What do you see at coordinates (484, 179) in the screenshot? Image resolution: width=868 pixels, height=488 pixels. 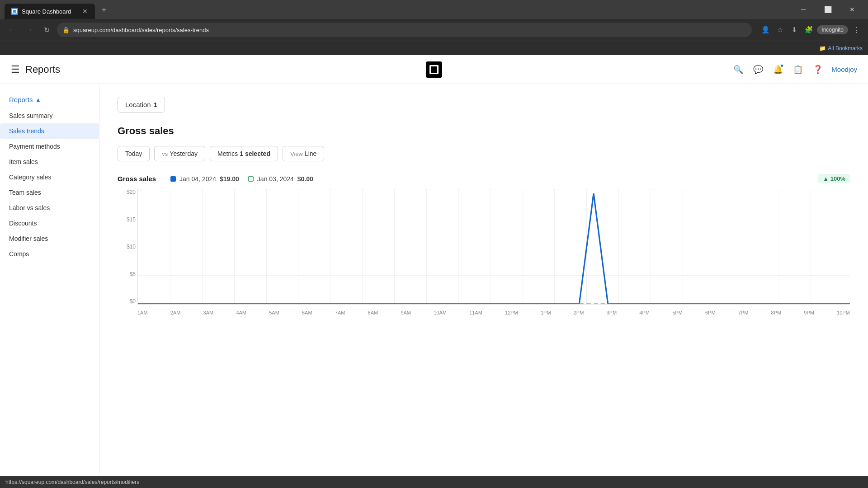 I see `chart-legend: Gross sales Jan 04, 2024 $19.00 Jan 03, …` at bounding box center [484, 179].